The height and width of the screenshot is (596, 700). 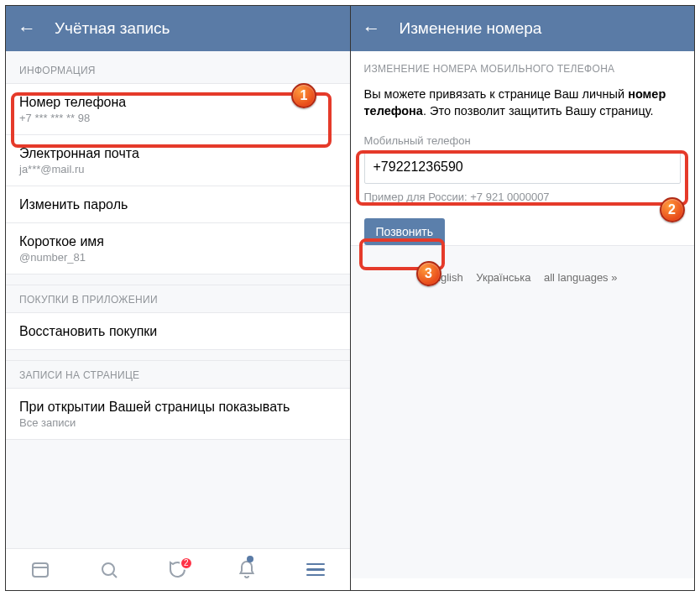 I want to click on call-button: Позвонить, so click(x=405, y=232).